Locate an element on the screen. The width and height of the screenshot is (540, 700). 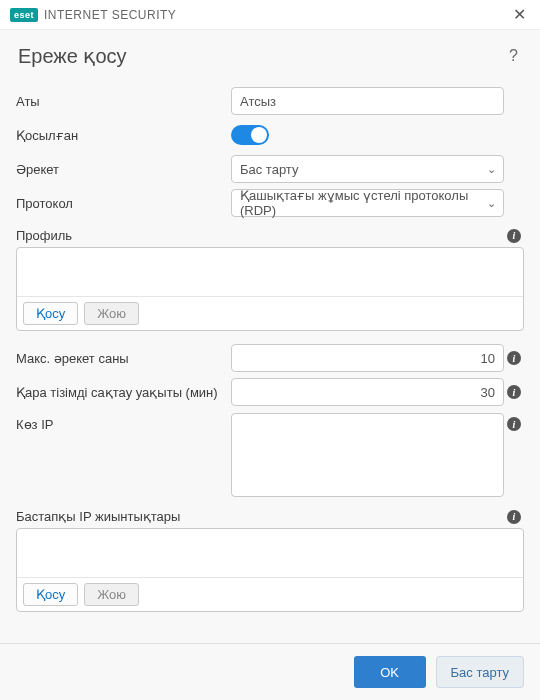
ipsets-remove-button: Жою is located at coordinates (112, 594).